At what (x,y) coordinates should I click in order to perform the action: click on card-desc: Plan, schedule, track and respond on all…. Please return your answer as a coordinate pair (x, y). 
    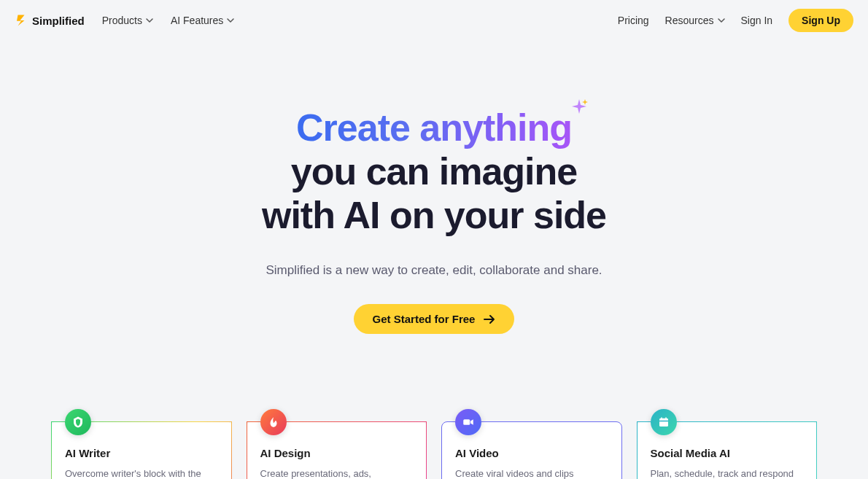
    Looking at the image, I should click on (727, 472).